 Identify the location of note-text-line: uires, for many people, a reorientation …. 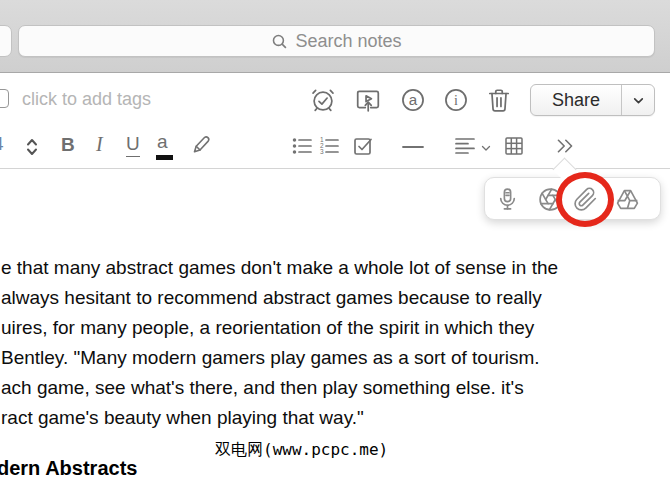
(336, 328).